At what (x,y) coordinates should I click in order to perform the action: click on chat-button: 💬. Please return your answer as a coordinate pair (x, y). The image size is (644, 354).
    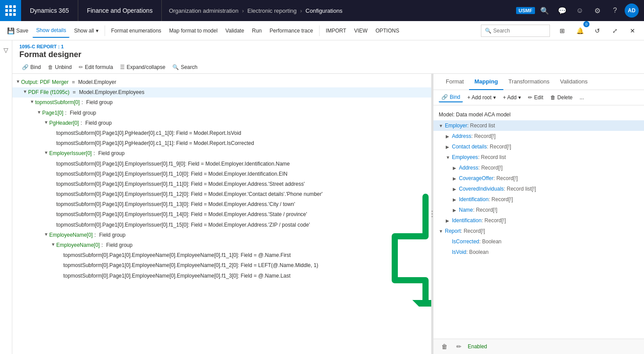
    Looking at the image, I should click on (562, 11).